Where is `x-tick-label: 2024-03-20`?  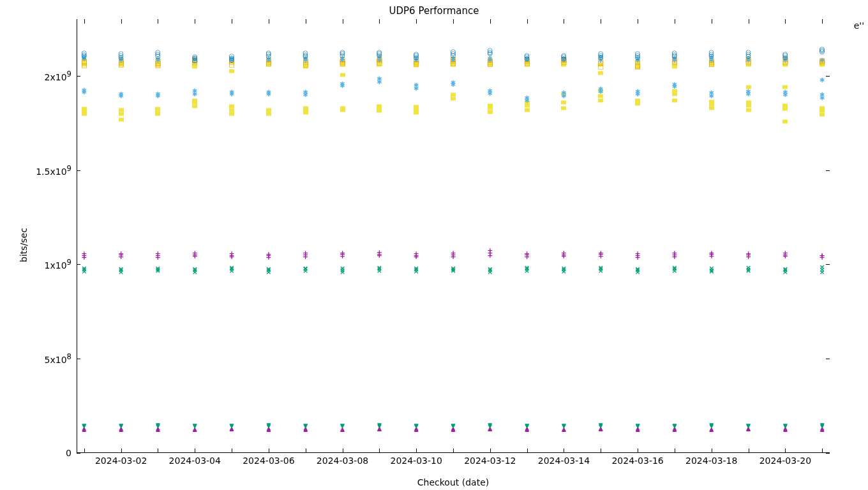
x-tick-label: 2024-03-20 is located at coordinates (785, 461).